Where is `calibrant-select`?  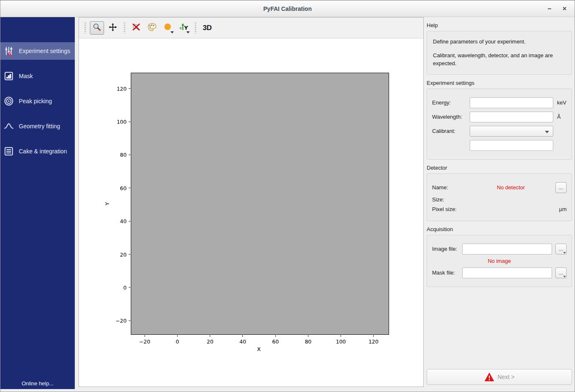
calibrant-select is located at coordinates (511, 131).